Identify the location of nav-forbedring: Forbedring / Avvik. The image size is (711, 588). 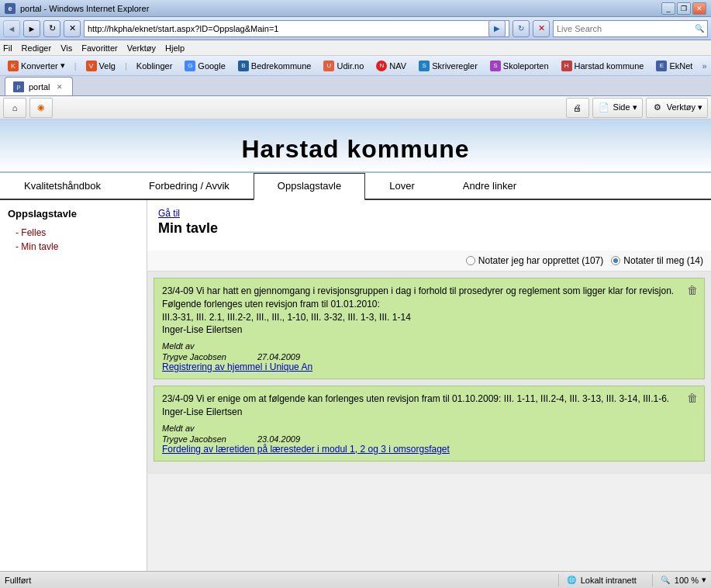
(189, 186).